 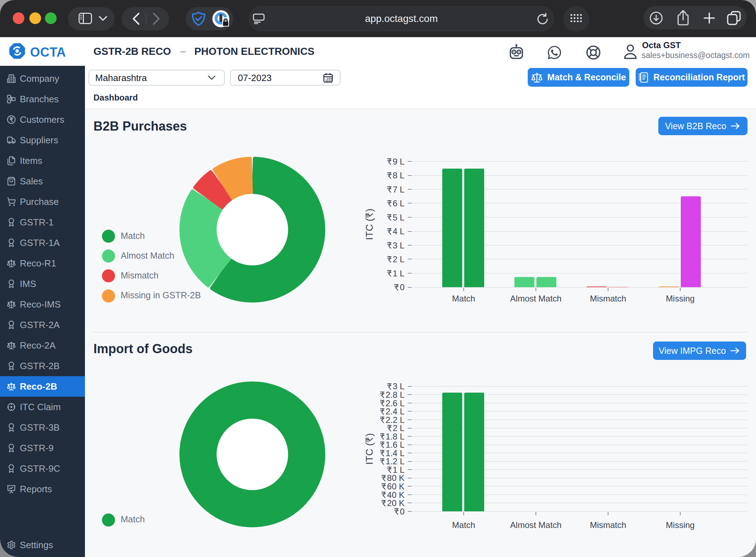 I want to click on svg-text: 9 L, so click(x=399, y=161).